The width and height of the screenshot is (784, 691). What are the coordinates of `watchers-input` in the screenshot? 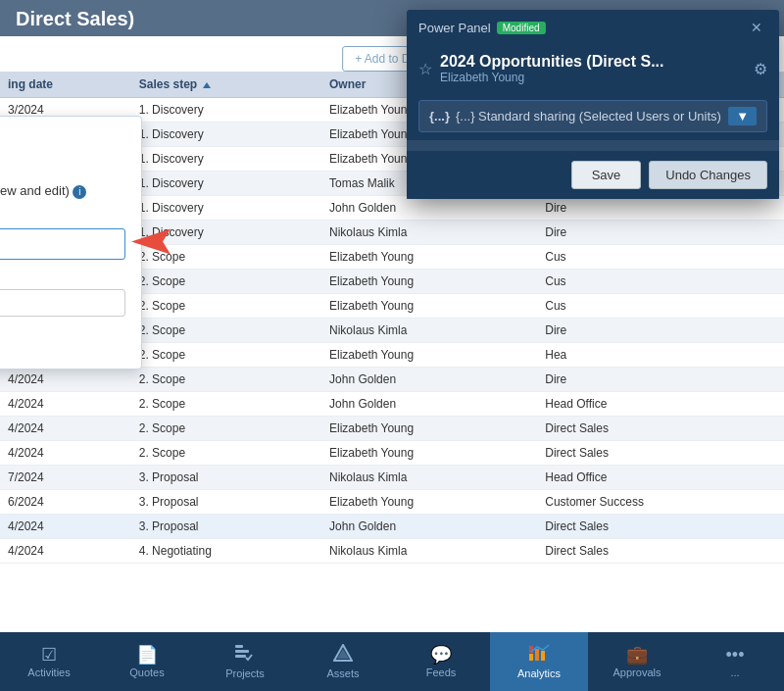 It's located at (63, 303).